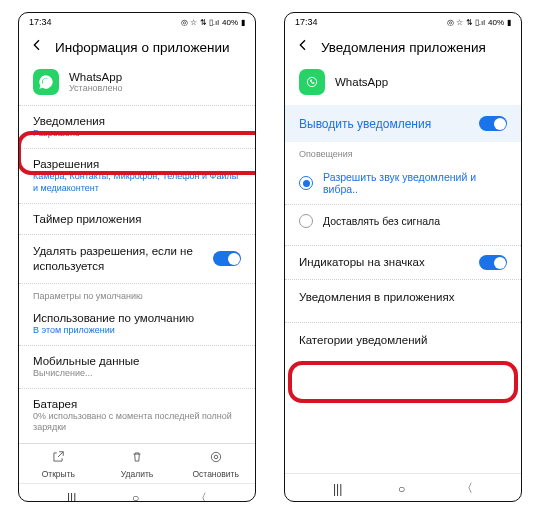 This screenshot has height=515, width=548. What do you see at coordinates (137, 164) in the screenshot?
I see `permissions-label: Разрешения` at bounding box center [137, 164].